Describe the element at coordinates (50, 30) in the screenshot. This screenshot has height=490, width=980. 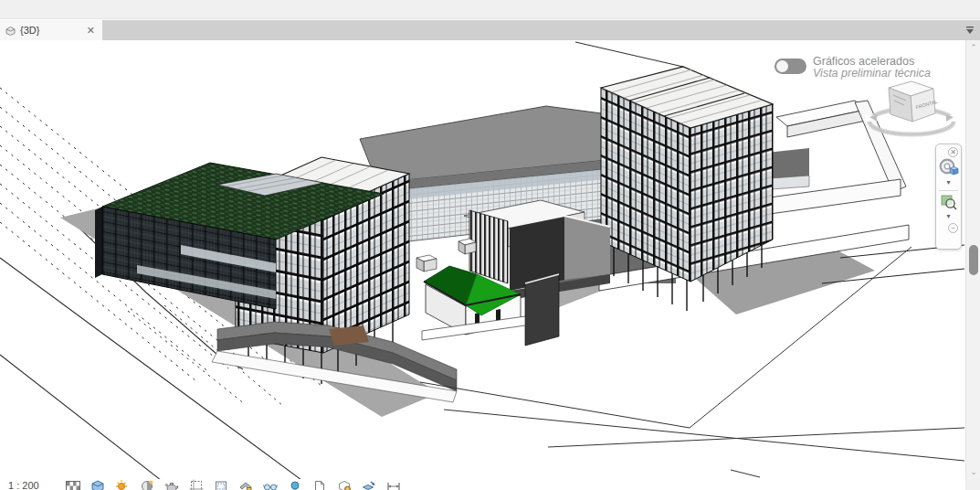
I see `tab-label: {3D}` at that location.